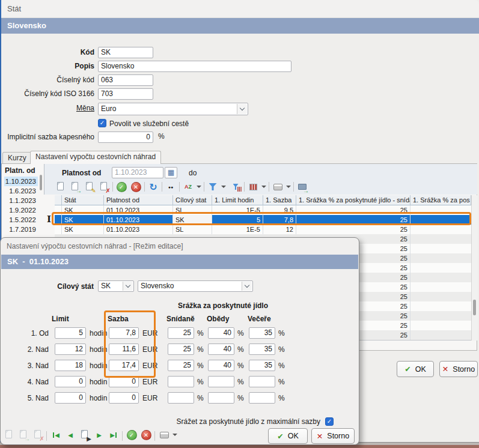 This screenshot has height=448, width=479. I want to click on dialog-ok-button: ✔ OK, so click(288, 436).